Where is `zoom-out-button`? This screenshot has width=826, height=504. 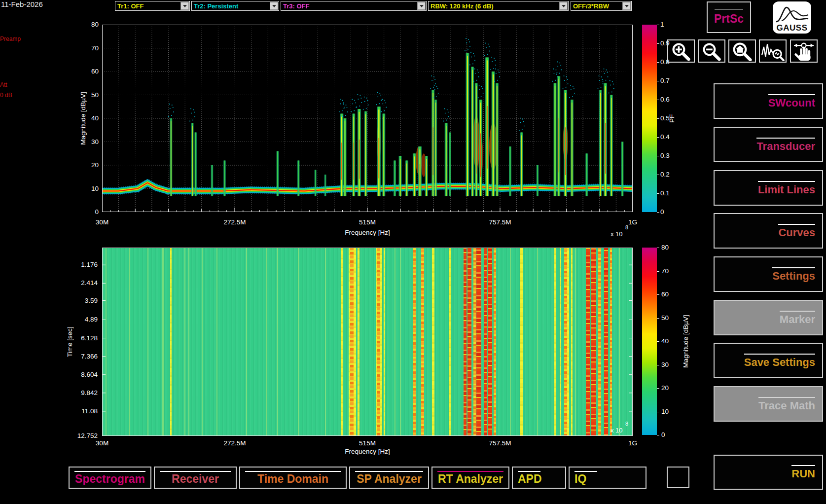 zoom-out-button is located at coordinates (712, 51).